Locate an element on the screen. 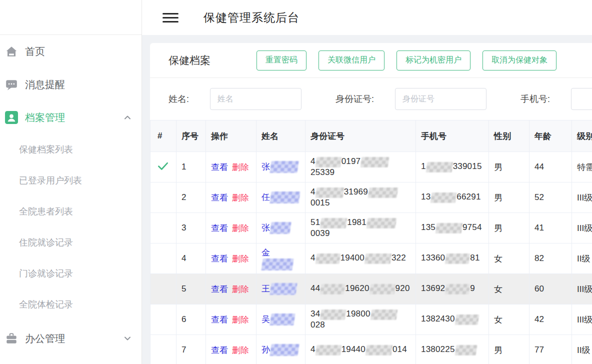  text-fragment: 1380225 is located at coordinates (438, 349).